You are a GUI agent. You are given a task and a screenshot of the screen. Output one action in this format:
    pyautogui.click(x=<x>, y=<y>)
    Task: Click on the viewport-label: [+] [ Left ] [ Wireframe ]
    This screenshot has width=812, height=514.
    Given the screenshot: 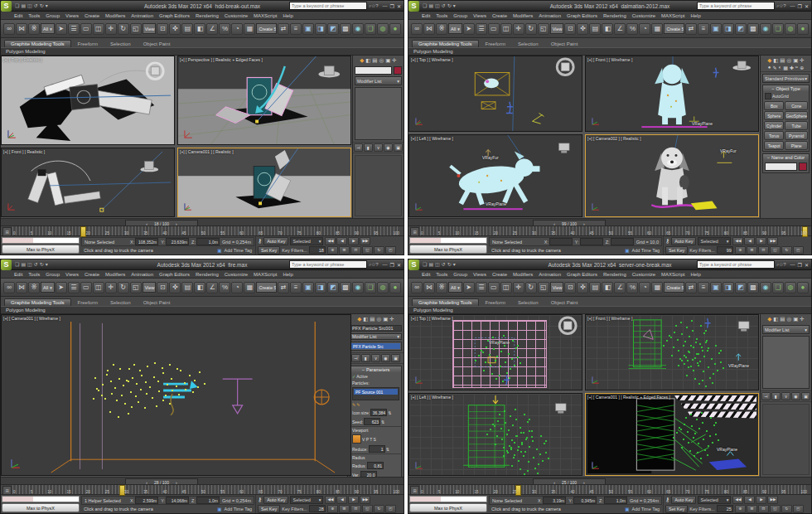 What is the action you would take?
    pyautogui.click(x=433, y=397)
    